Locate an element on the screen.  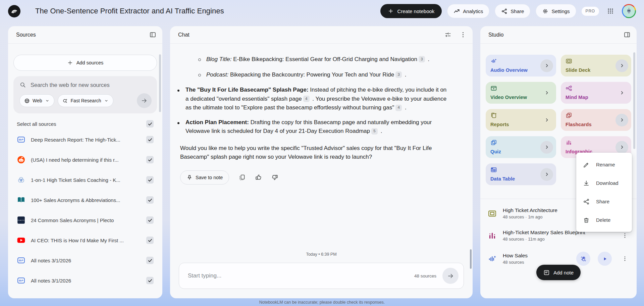
source-row: m+Deep Research Report: The High-Tick... is located at coordinates (85, 140).